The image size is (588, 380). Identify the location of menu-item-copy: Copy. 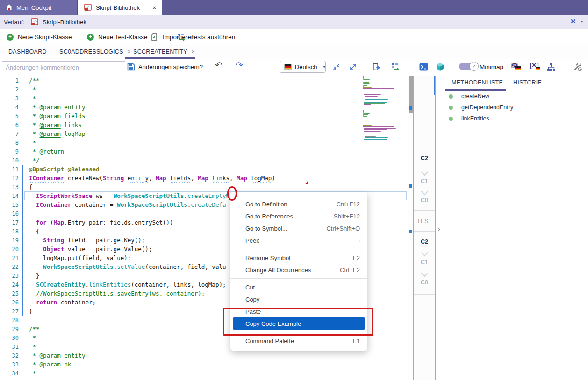
(299, 299).